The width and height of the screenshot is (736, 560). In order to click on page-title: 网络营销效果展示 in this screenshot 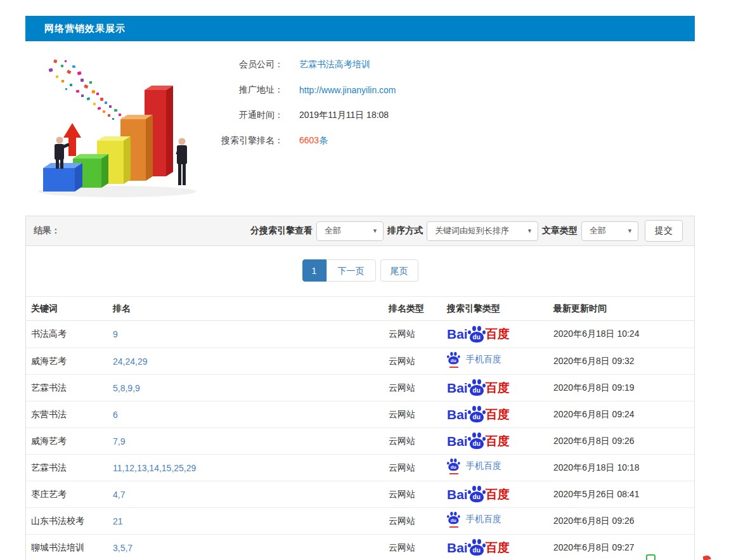, I will do `click(360, 29)`.